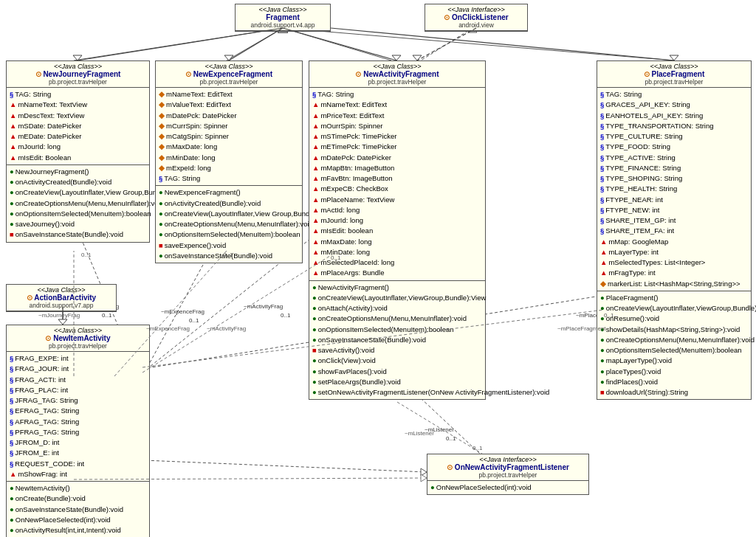 This screenshot has width=756, height=537. What do you see at coordinates (674, 210) in the screenshot?
I see `field-line: §FTYPE_NEW: int` at bounding box center [674, 210].